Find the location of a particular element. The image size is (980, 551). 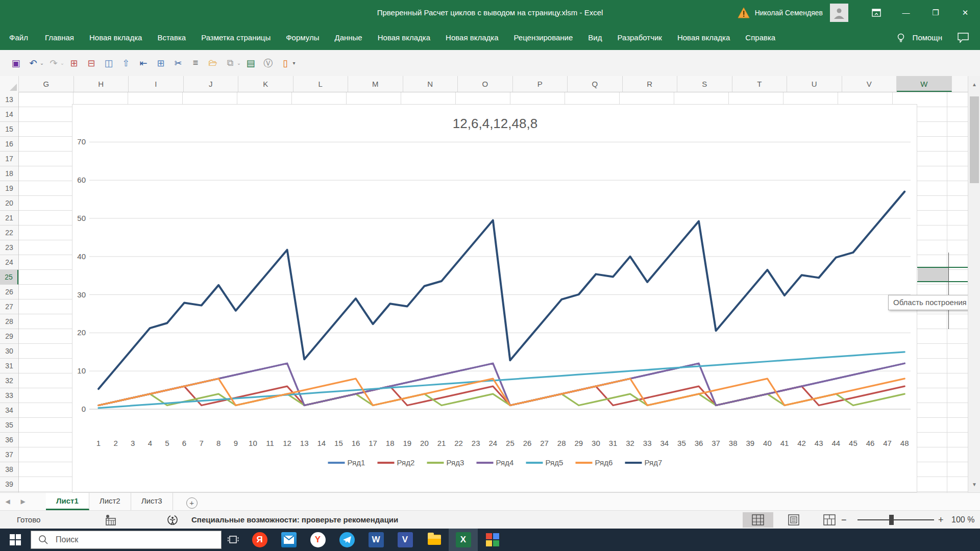

zoom-out-button: − is located at coordinates (844, 520).